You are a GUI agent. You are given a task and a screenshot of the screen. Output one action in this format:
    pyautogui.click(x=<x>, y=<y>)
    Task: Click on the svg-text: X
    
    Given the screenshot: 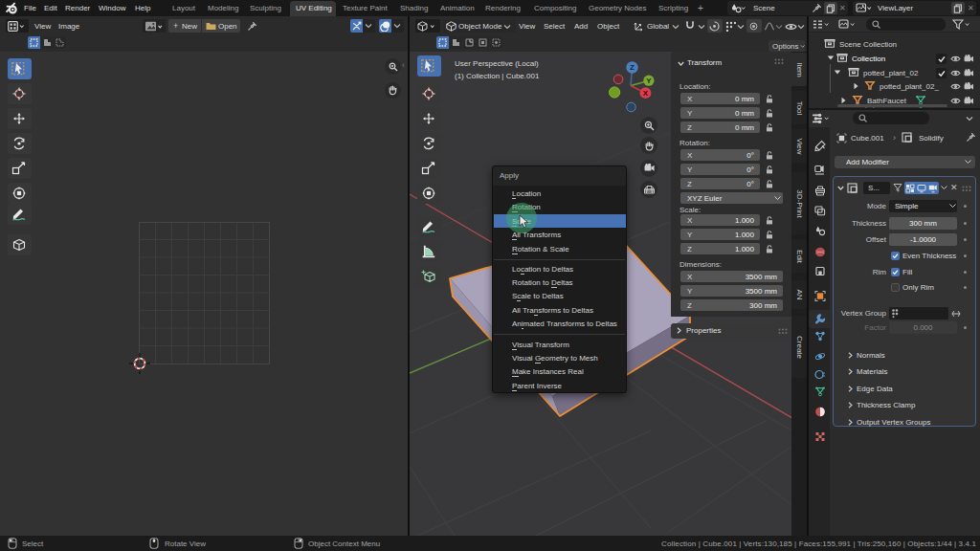 What is the action you would take?
    pyautogui.click(x=646, y=94)
    